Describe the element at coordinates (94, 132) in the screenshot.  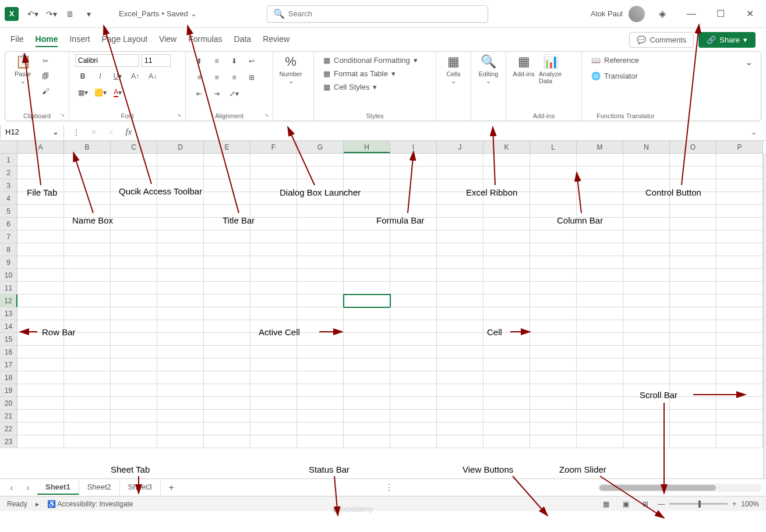
I see `cancel-formula: ✕` at that location.